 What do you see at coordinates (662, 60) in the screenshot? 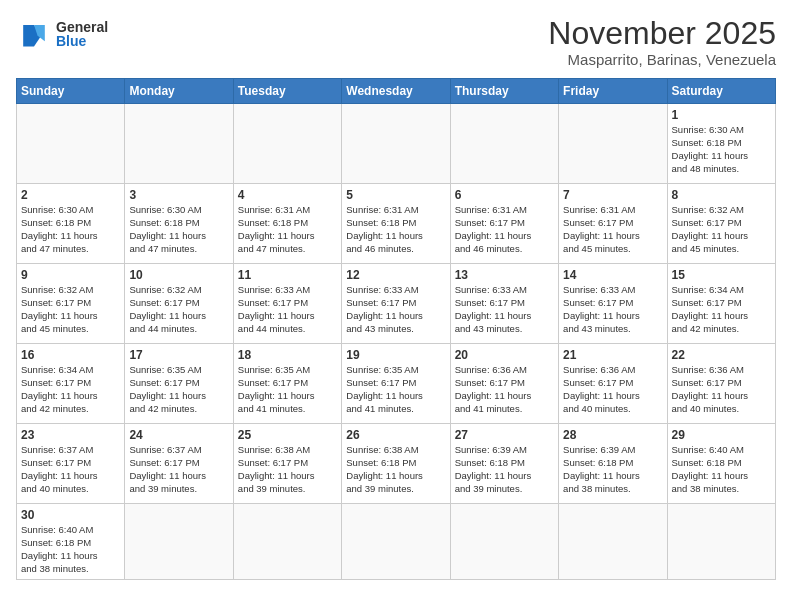
I see `location-title: Masparrito, Barinas, Venezuela` at bounding box center [662, 60].